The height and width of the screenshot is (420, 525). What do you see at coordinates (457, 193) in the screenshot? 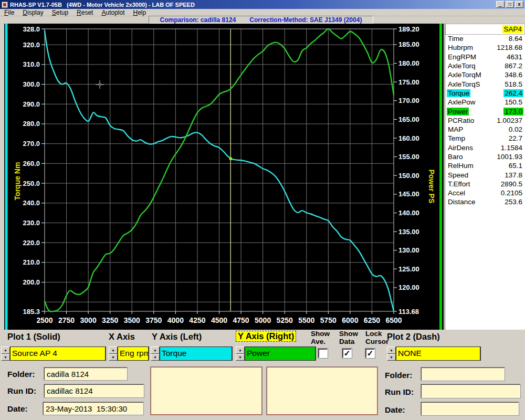
I see `channel-label: Accel` at bounding box center [457, 193].